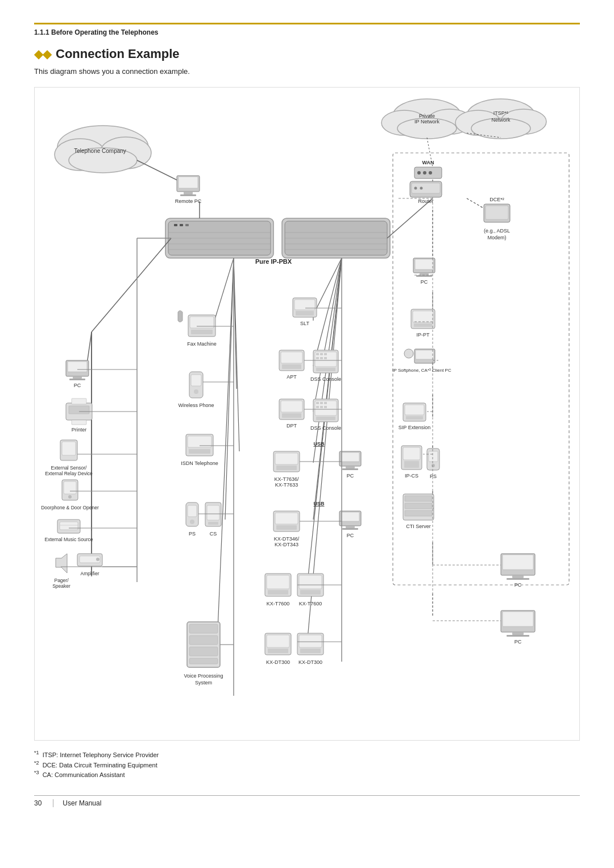 This screenshot has height=868, width=614. I want to click on section-header: 1.1.1 Before Operating the Telephones, so click(307, 30).